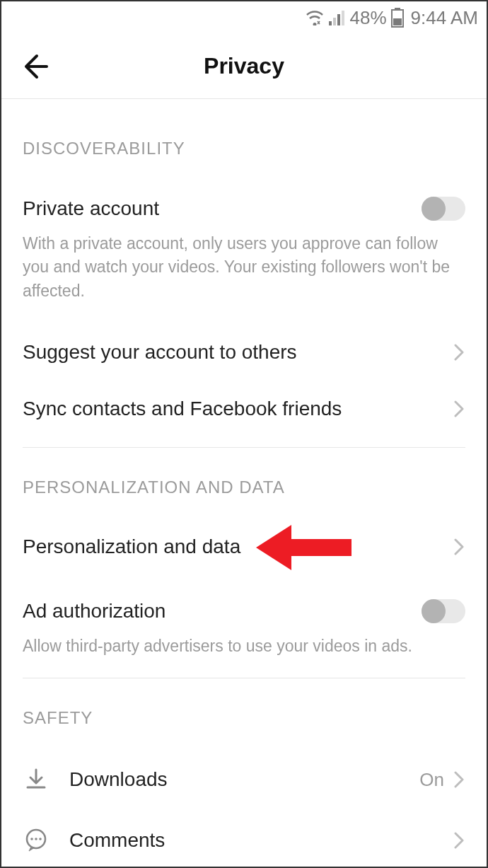 The width and height of the screenshot is (488, 868). I want to click on download-icon, so click(36, 780).